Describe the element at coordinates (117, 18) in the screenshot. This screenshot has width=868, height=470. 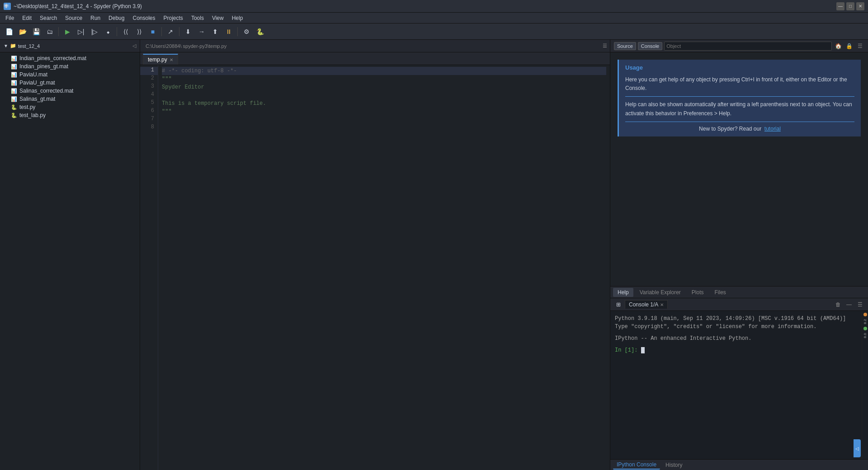
I see `menu-debug: Debug` at that location.